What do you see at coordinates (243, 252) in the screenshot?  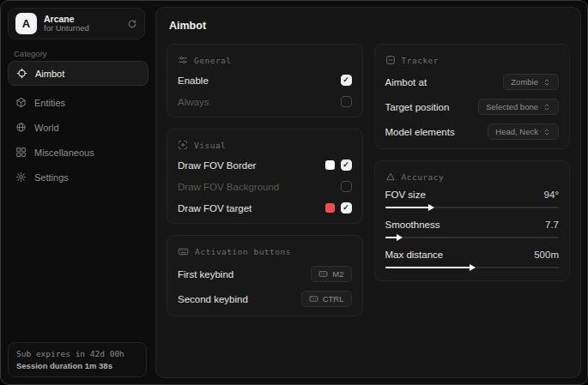 I see `section-label-activation: Activation buttons` at bounding box center [243, 252].